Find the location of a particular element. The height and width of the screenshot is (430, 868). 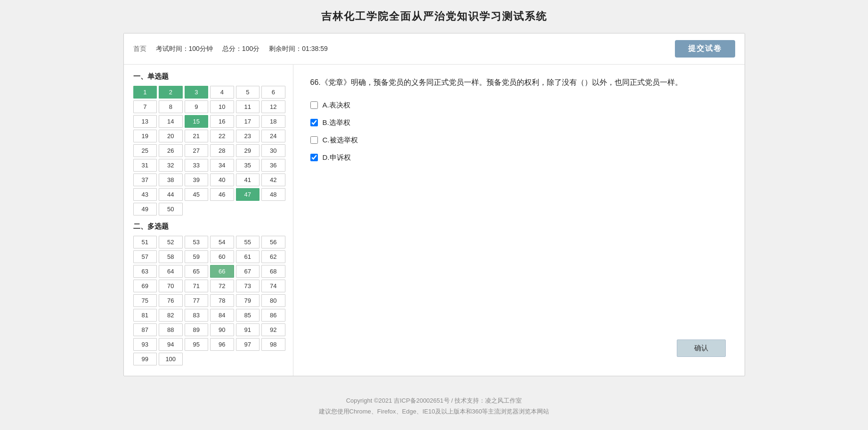

single-num-37: 37 is located at coordinates (145, 180).